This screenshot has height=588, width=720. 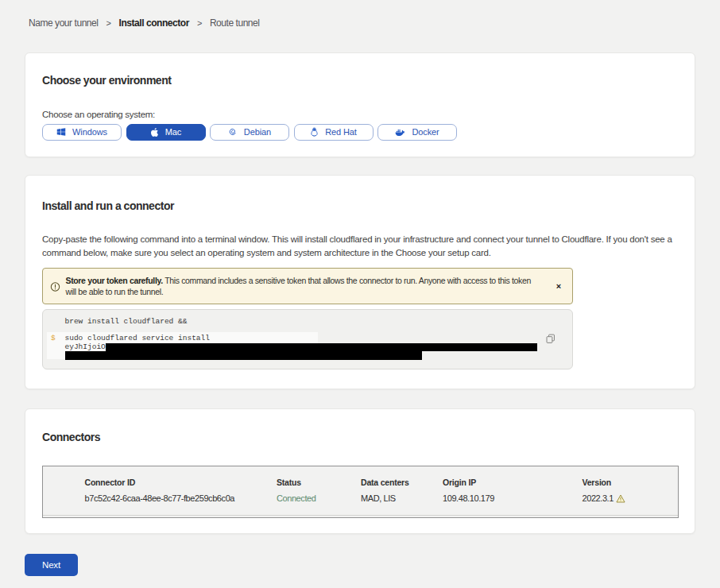 I want to click on breadcrumb-install-connector: Install connector, so click(x=154, y=23).